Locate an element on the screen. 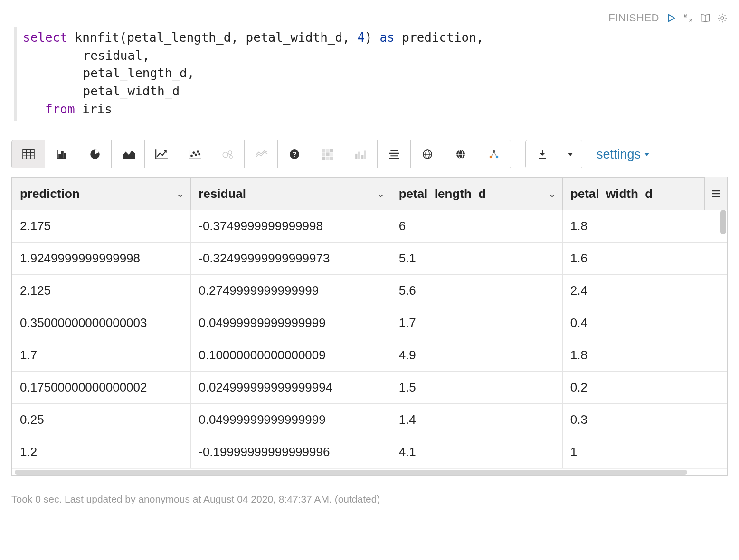 The image size is (739, 560). result-toolbar: ? is located at coordinates (370, 154).